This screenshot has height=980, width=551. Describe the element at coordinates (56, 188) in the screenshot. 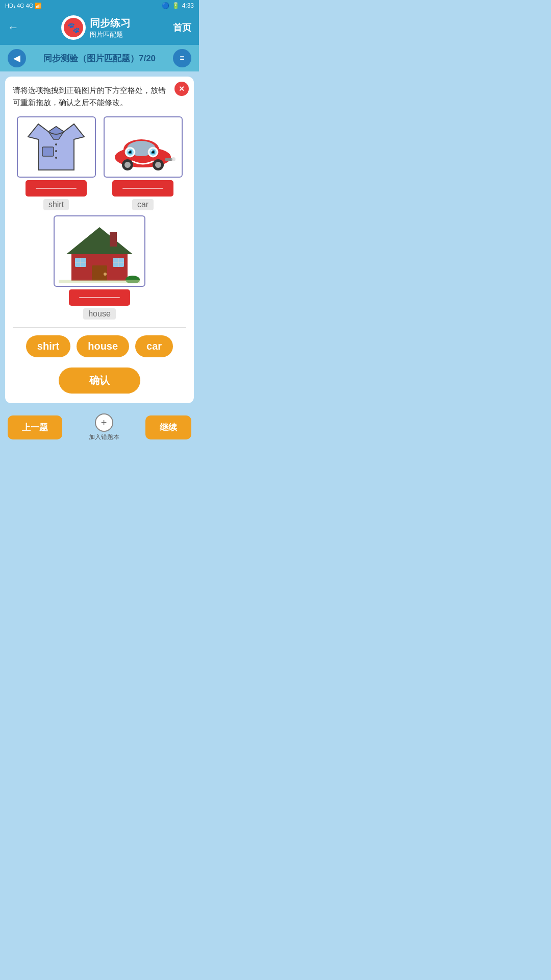

I see `shirt-drop-zone` at that location.